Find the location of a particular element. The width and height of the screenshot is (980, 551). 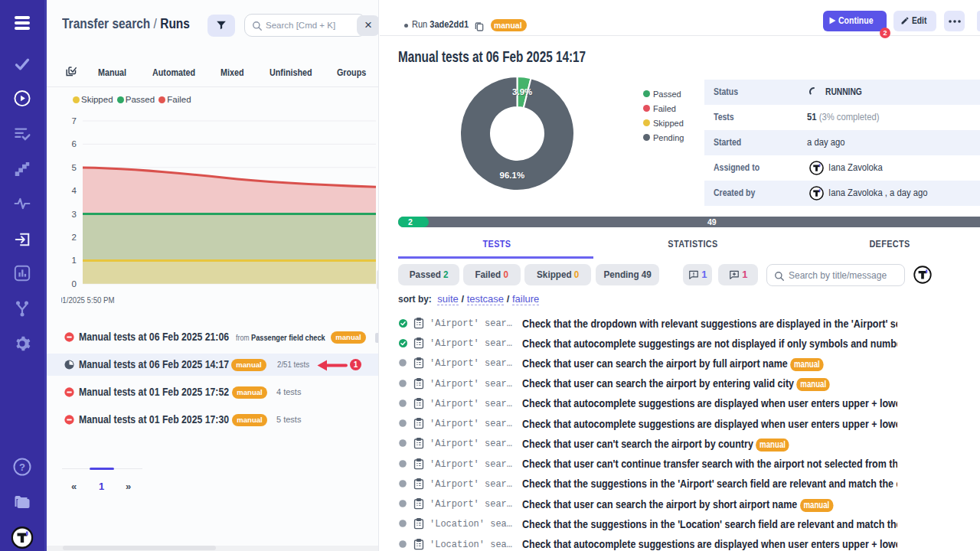

svg-text: 0 is located at coordinates (74, 284).